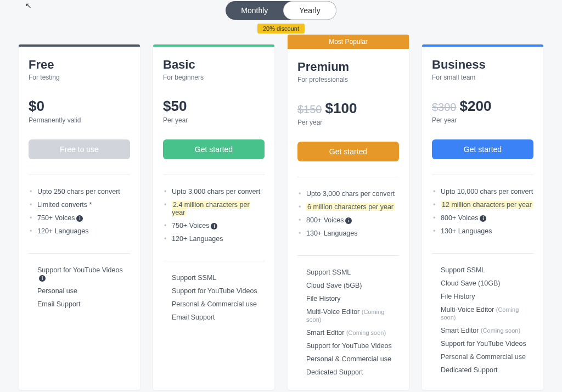 The height and width of the screenshot is (392, 562). I want to click on plan-subtitle: For professionals, so click(348, 80).